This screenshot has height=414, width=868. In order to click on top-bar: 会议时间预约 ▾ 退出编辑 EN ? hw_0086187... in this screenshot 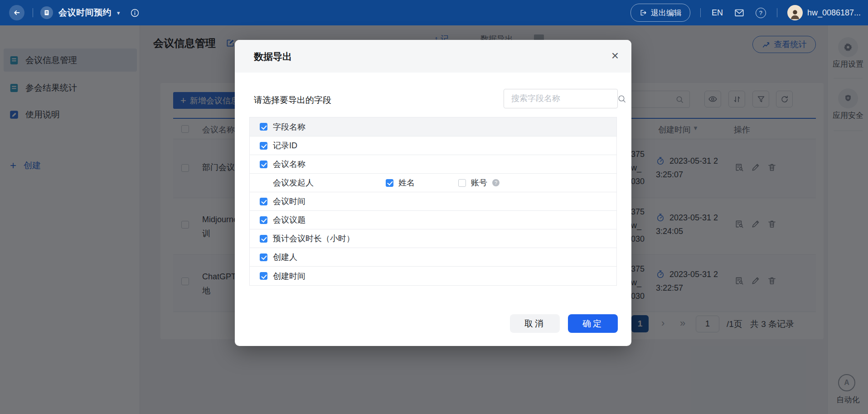, I will do `click(434, 13)`.